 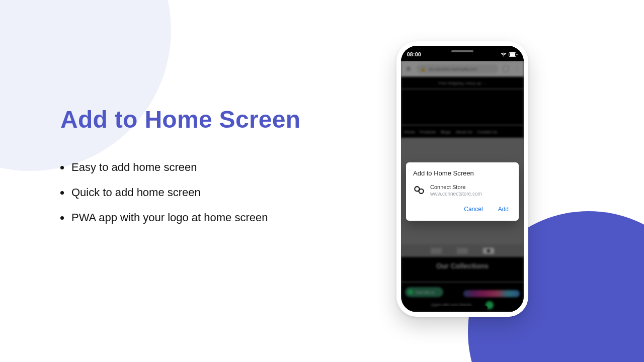 What do you see at coordinates (462, 173) in the screenshot?
I see `dialog-title: Add to Home Screen` at bounding box center [462, 173].